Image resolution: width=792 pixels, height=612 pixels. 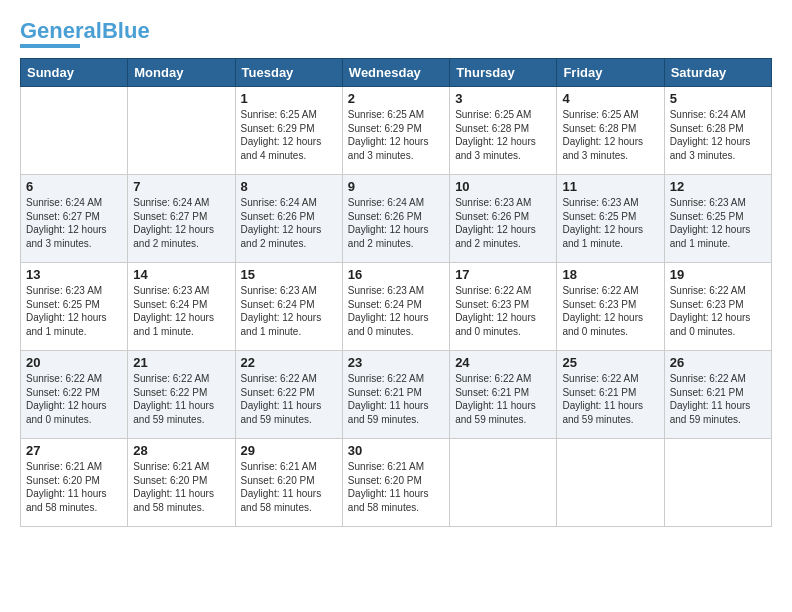 What do you see at coordinates (50, 46) in the screenshot?
I see `logo-bar` at bounding box center [50, 46].